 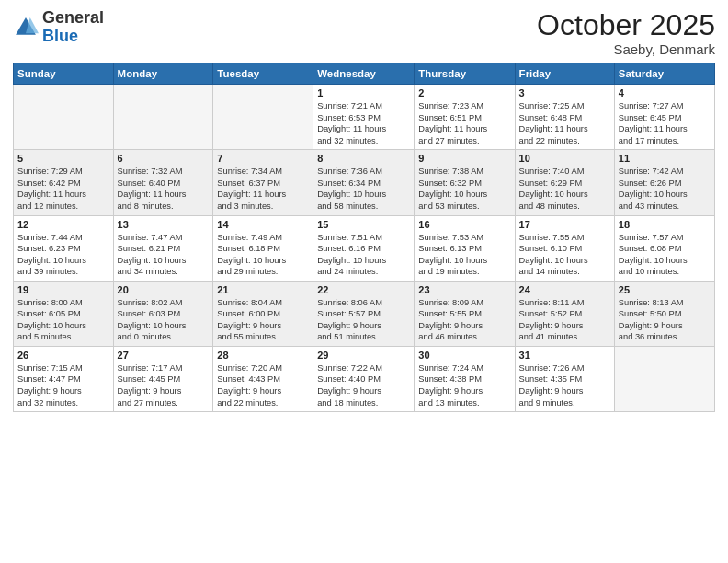 What do you see at coordinates (164, 158) in the screenshot?
I see `day-number: 6` at bounding box center [164, 158].